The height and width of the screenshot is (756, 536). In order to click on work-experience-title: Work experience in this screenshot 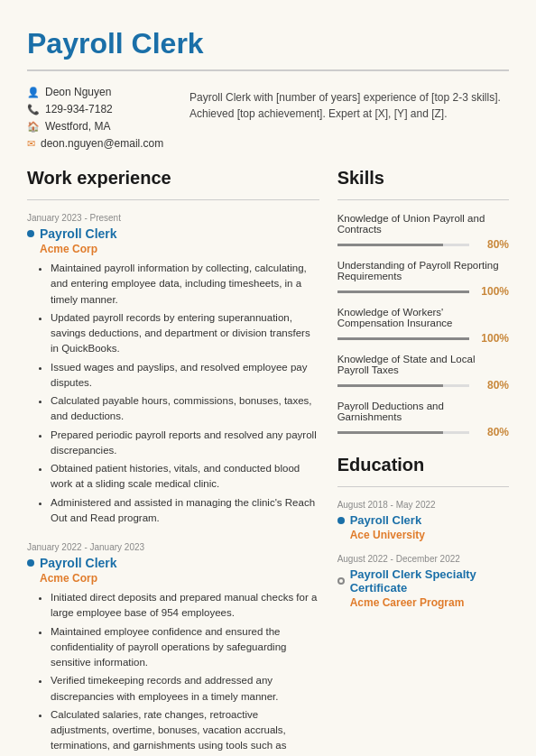, I will do `click(173, 179)`.